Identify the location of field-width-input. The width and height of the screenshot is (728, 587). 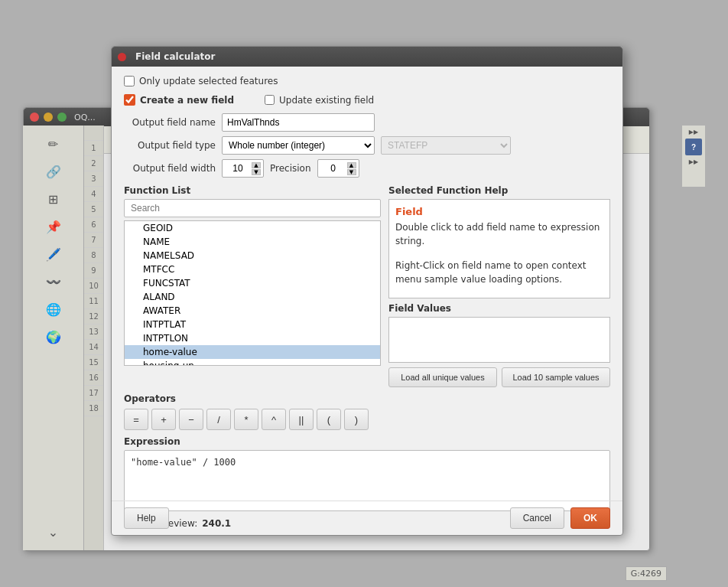
(238, 168).